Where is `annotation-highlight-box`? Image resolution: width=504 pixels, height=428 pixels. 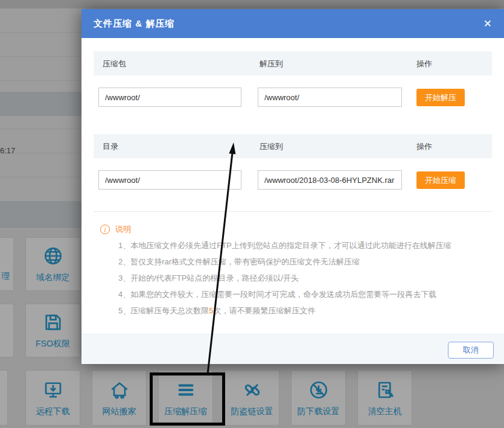
annotation-highlight-box is located at coordinates (187, 399).